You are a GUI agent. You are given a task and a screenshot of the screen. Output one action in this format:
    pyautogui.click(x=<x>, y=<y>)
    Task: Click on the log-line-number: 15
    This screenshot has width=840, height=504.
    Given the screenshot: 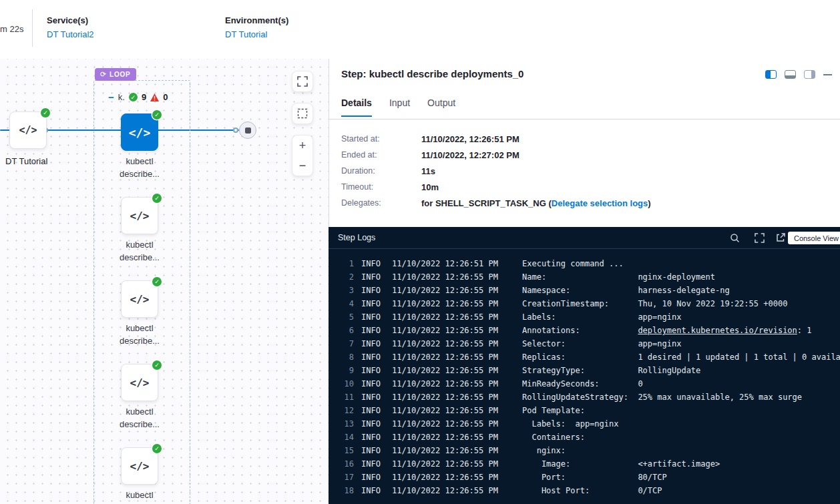 What is the action you would take?
    pyautogui.click(x=345, y=451)
    